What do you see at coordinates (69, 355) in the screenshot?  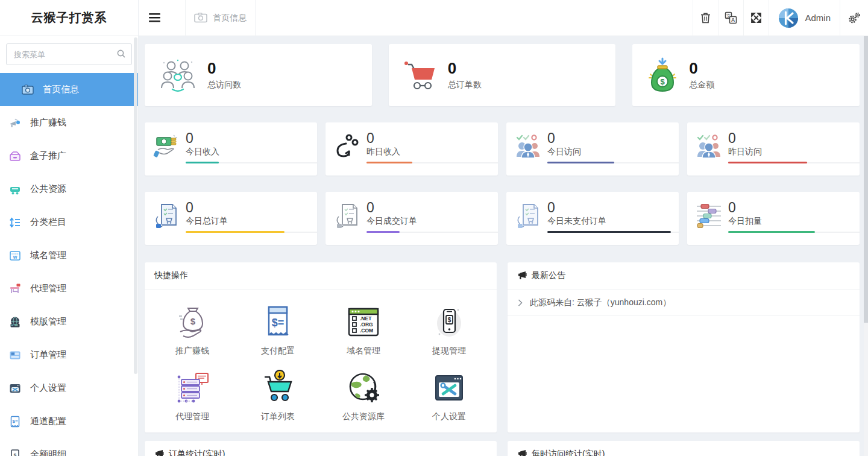 I see `sidebar-item-order-manage: 订单管理` at bounding box center [69, 355].